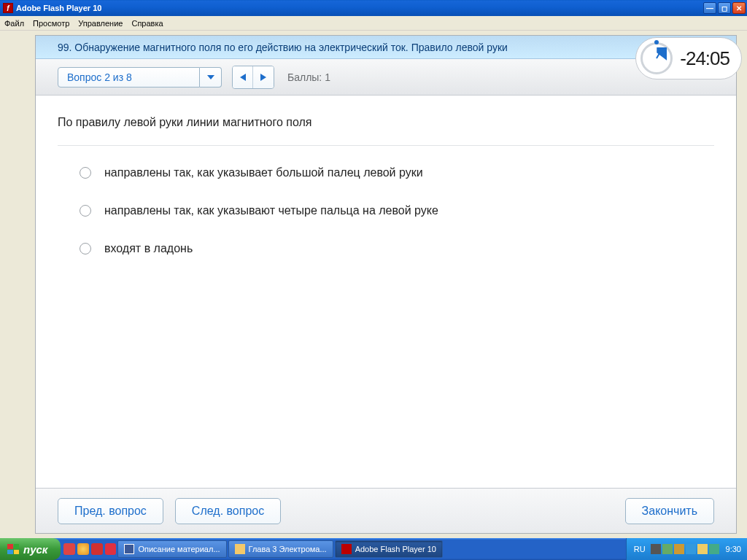  Describe the element at coordinates (309, 77) in the screenshot. I see `points-label: Баллы: 1` at that location.